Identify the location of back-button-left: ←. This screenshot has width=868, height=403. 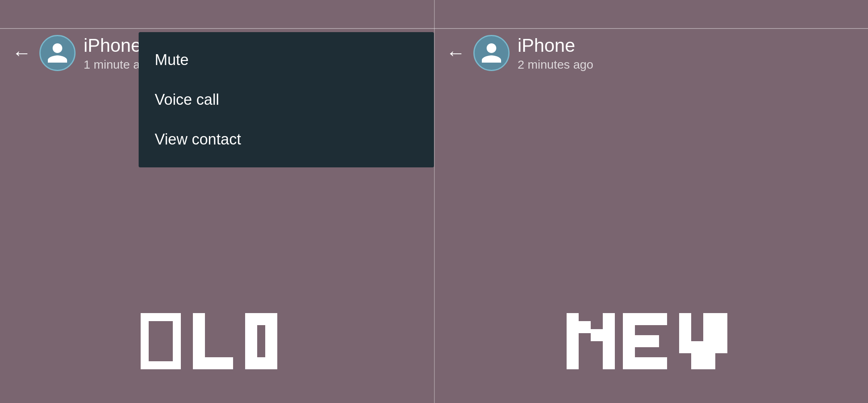
(22, 53).